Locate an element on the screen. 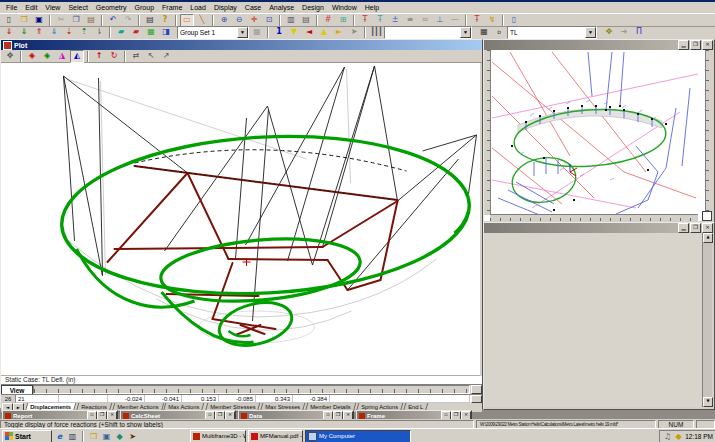 The height and width of the screenshot is (442, 715). pi-icon: Π is located at coordinates (639, 32).